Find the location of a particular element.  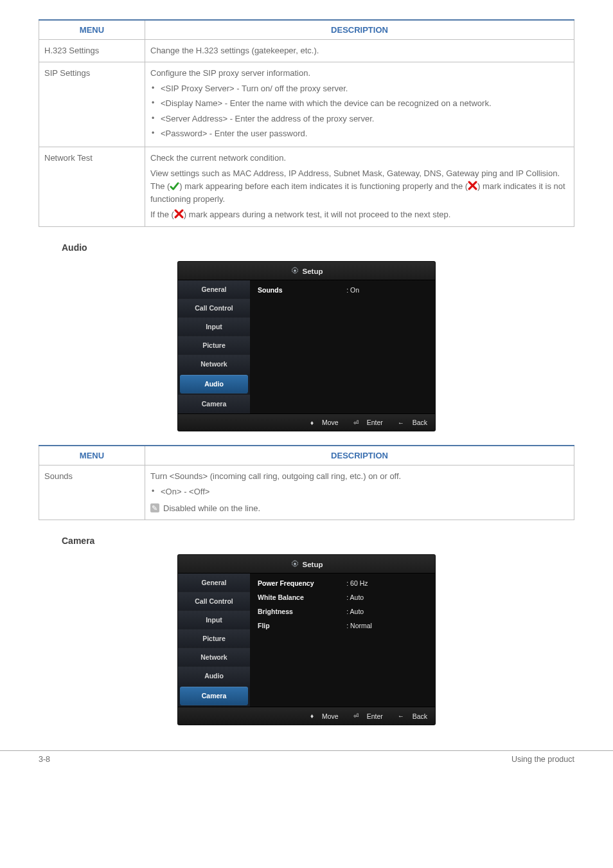

osd-row-flip: Flip : Normal is located at coordinates (342, 626).